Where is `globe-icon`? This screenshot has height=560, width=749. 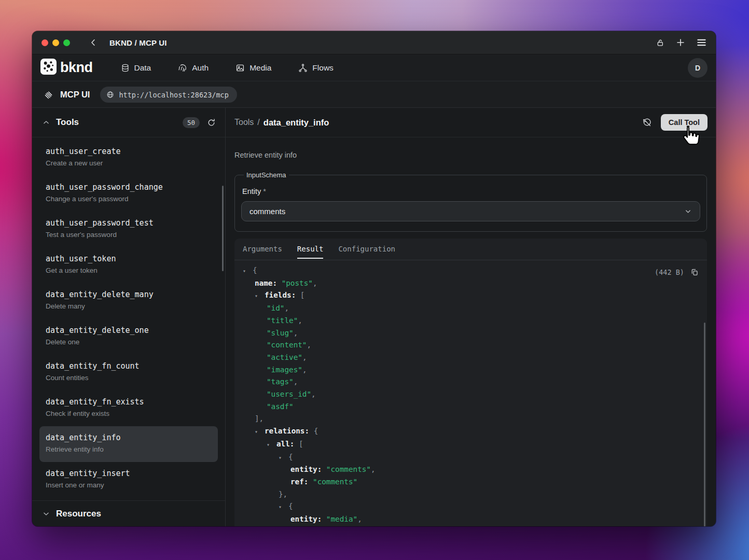
globe-icon is located at coordinates (110, 94).